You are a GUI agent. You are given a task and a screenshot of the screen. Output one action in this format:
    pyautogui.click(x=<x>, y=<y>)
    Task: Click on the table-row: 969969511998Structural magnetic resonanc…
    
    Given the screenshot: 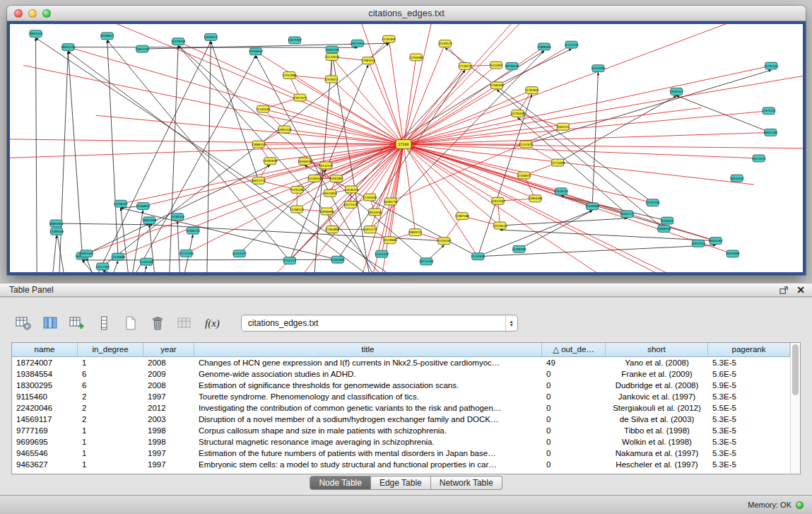 What is the action you would take?
    pyautogui.click(x=401, y=442)
    